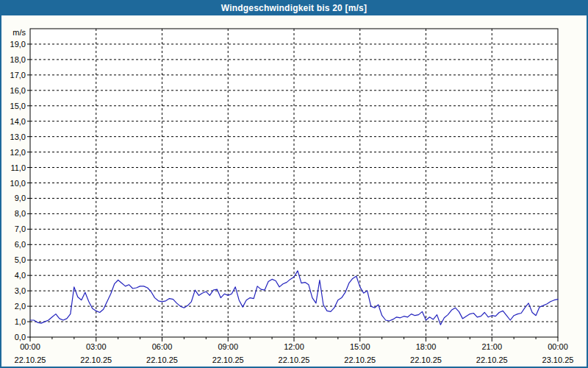 This screenshot has height=368, width=588. What do you see at coordinates (559, 360) in the screenshot?
I see `x-date-label: 23.10.25` at bounding box center [559, 360].